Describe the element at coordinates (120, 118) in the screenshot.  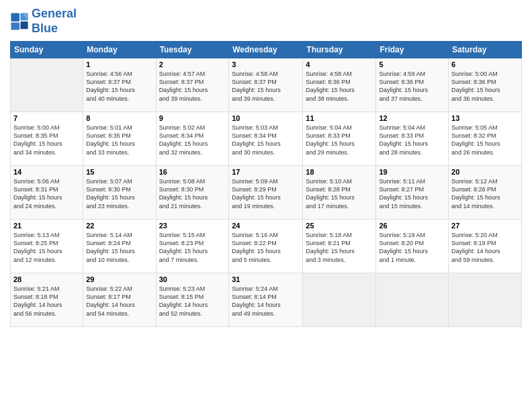
I see `day-number: 8` at that location.